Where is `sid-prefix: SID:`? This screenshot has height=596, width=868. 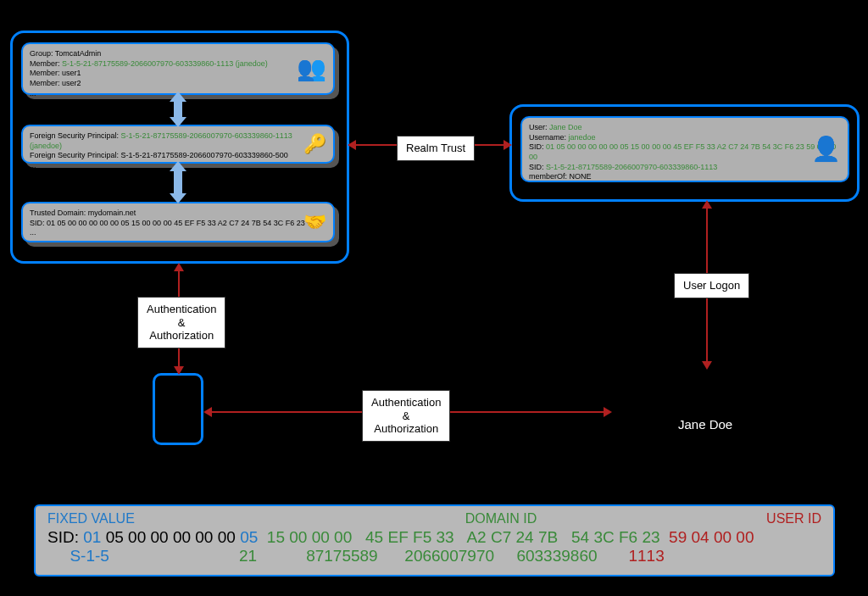
sid-prefix: SID: is located at coordinates (65, 538).